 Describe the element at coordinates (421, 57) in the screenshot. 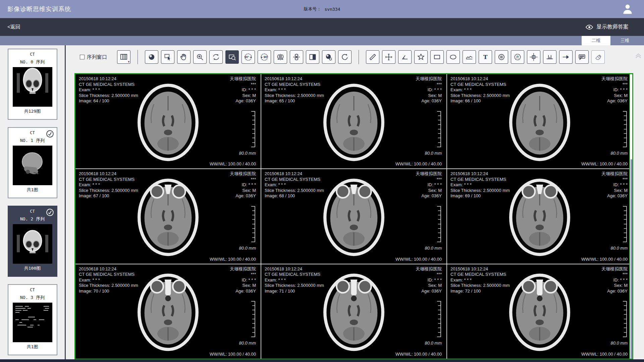

I see `star-polygon-button` at that location.